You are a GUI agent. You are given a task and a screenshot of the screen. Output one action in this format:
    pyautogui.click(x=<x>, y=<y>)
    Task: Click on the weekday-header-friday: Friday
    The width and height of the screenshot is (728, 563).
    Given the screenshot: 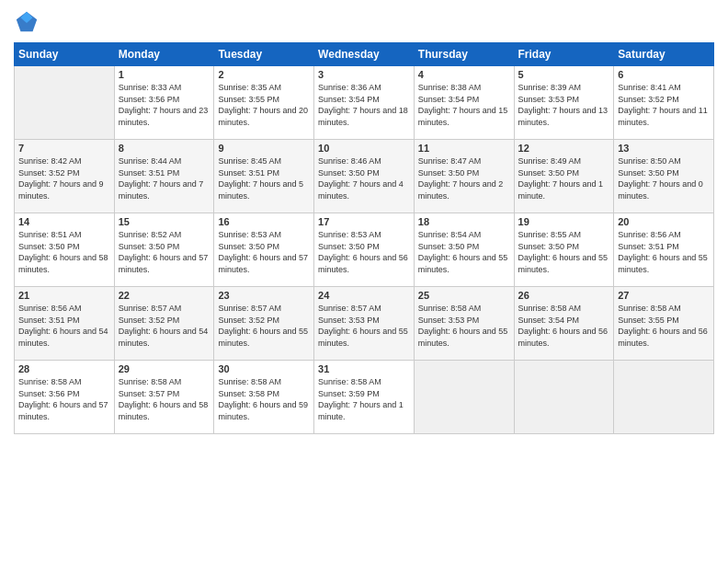 What is the action you would take?
    pyautogui.click(x=564, y=55)
    